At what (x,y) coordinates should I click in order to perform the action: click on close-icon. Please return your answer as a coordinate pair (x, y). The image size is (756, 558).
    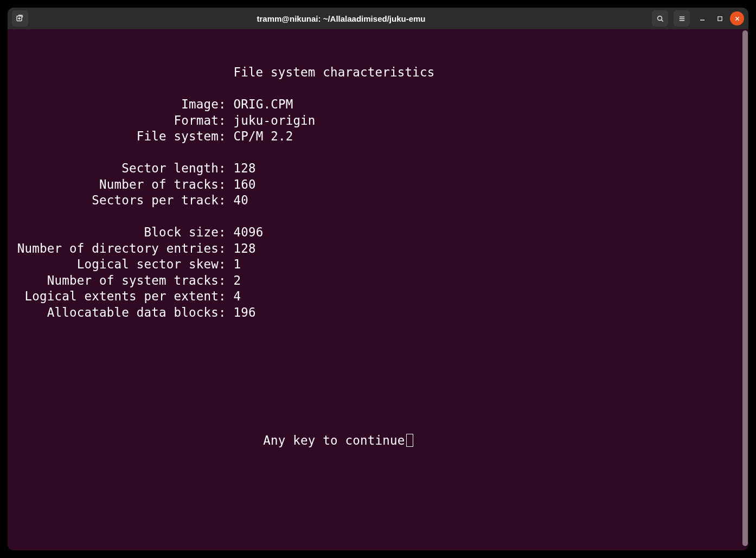
    Looking at the image, I should click on (738, 18).